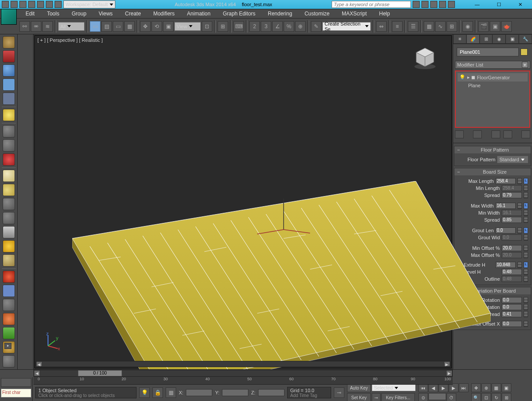 The width and height of the screenshot is (532, 401). What do you see at coordinates (492, 99) in the screenshot?
I see `modifier-stack: 💡 ▸ ◼ FloorGenerator Plane` at bounding box center [492, 99].